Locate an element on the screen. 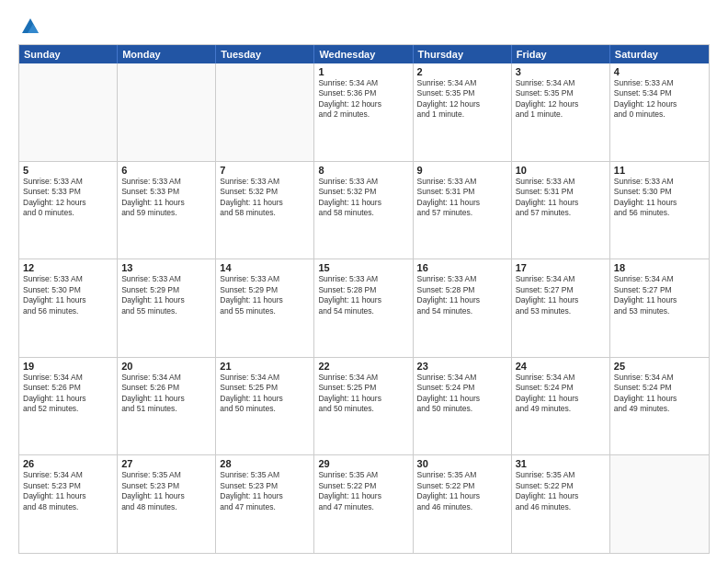 The height and width of the screenshot is (563, 728). calendar-cell-day-19: 19Sunrise: 5:34 AM Sunset: 5:26 PM Dayli… is located at coordinates (68, 407).